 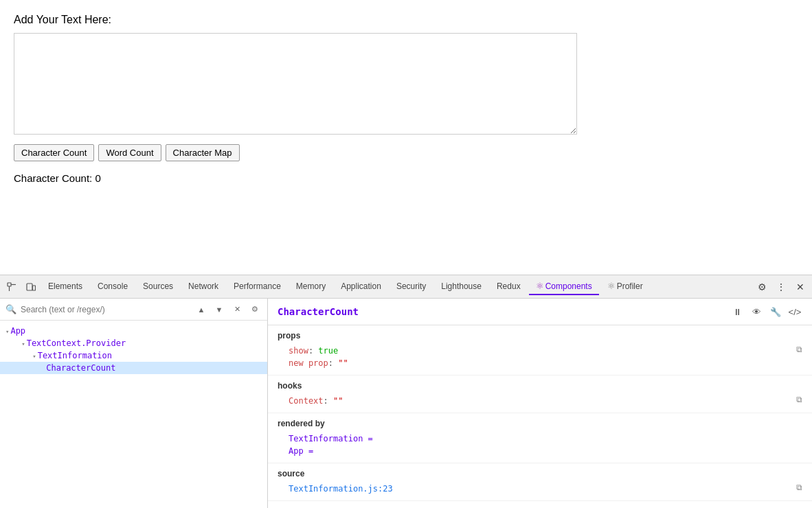 I want to click on button-row: Character Count Word Count Character Map, so click(x=406, y=152).